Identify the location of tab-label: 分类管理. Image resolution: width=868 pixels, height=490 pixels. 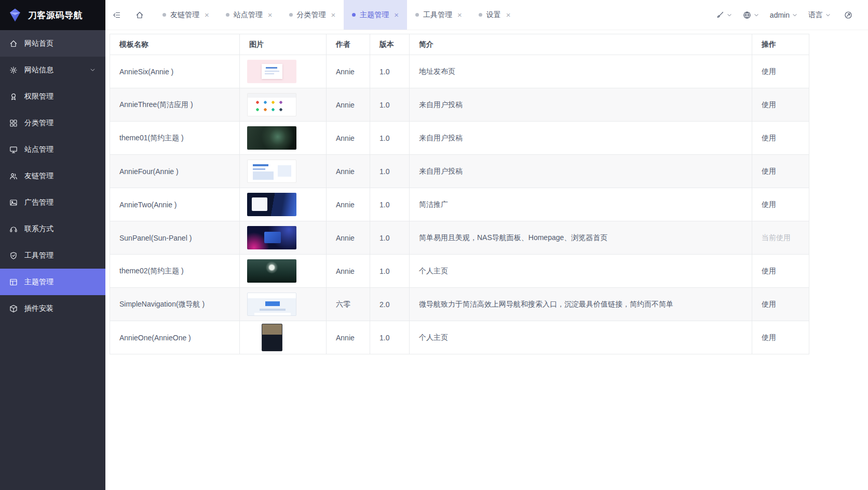
(311, 15).